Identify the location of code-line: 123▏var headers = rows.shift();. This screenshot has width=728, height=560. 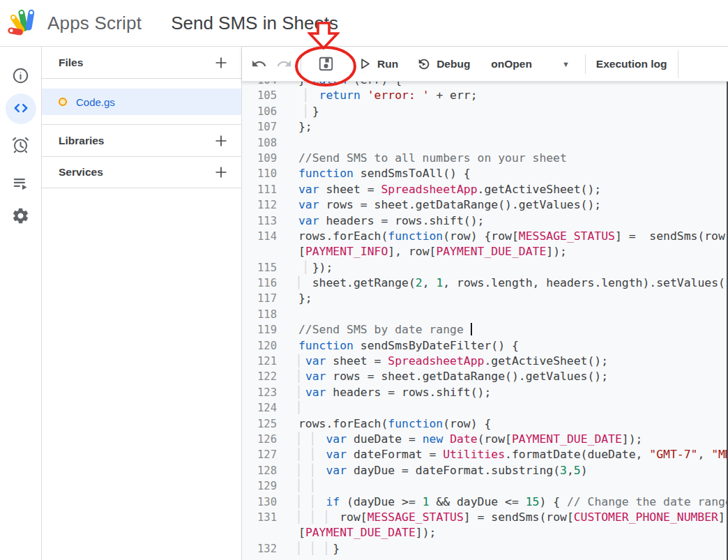
(485, 393).